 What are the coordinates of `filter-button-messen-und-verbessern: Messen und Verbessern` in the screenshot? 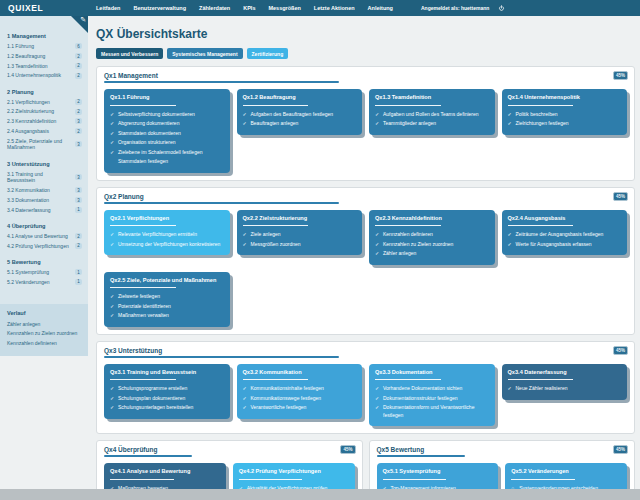 It's located at (130, 54).